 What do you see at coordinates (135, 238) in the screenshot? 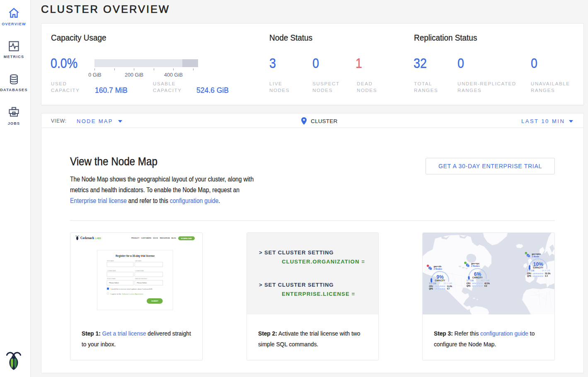
I see `svg-text: PRODUCT` at bounding box center [135, 238].